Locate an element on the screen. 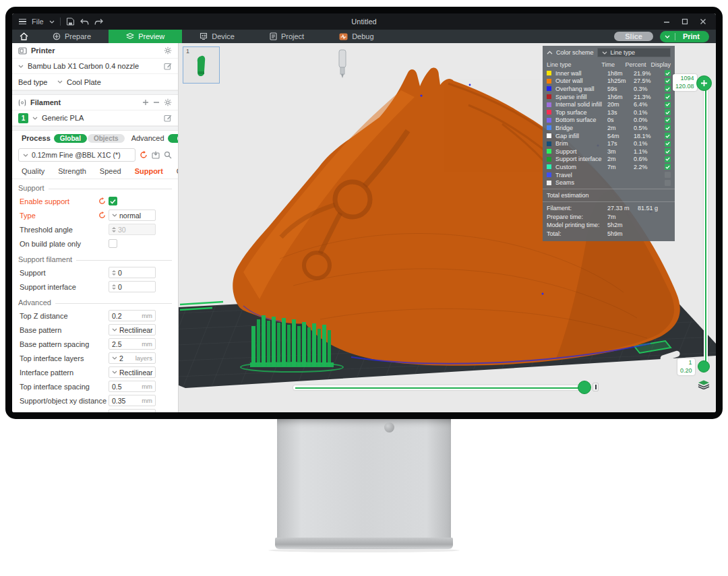 The height and width of the screenshot is (576, 728). tab-preview: Preview is located at coordinates (146, 36).